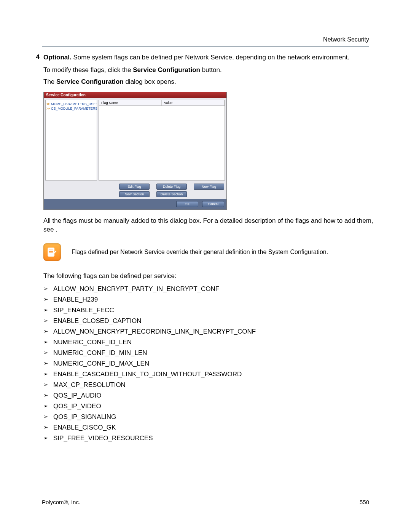 The height and width of the screenshot is (532, 411). I want to click on flag-item: ALLOW_NON_ENCRYPT_RECORDING_LINK_IN_ENCR…, so click(212, 332).